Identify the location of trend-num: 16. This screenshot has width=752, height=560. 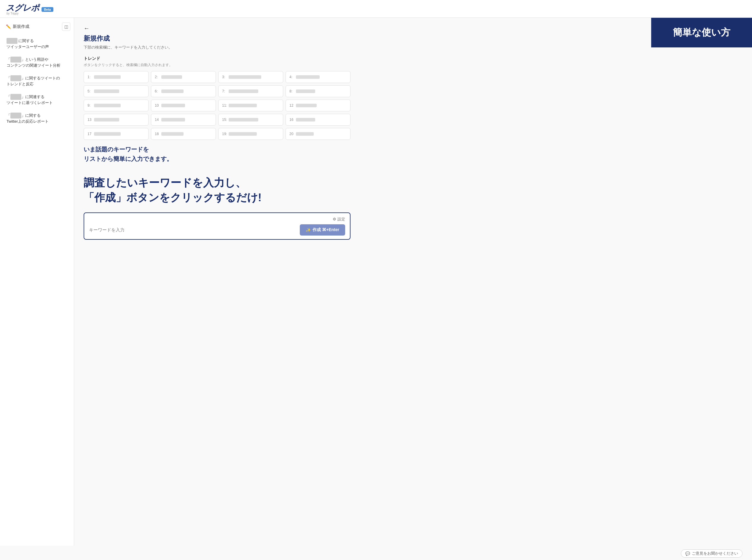
(292, 120).